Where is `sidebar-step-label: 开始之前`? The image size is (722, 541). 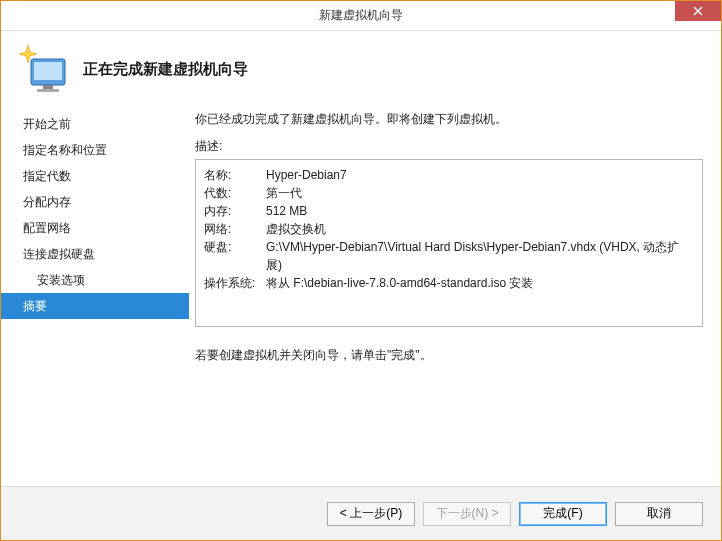 sidebar-step-label: 开始之前 is located at coordinates (47, 124).